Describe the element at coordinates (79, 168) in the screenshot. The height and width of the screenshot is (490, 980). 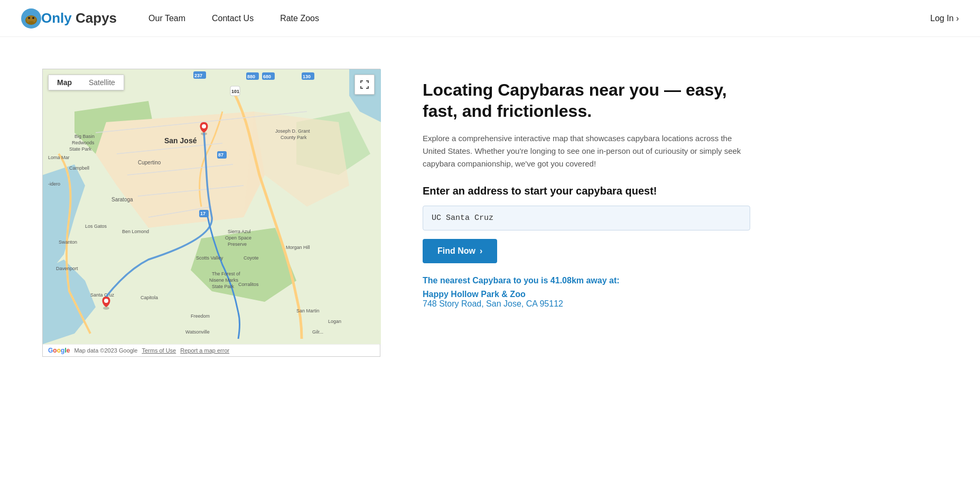
I see `svg-text: Campbell` at that location.